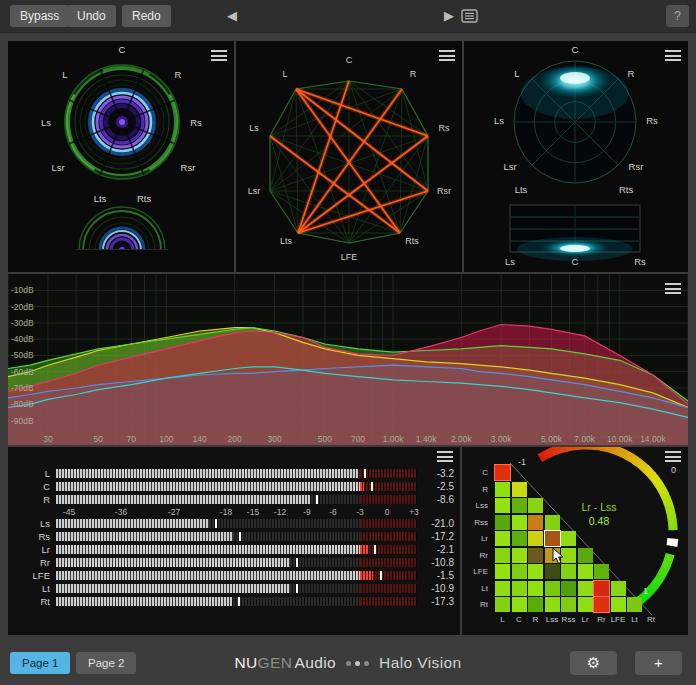 The height and width of the screenshot is (685, 696). I want to click on help-button: ?, so click(678, 16).